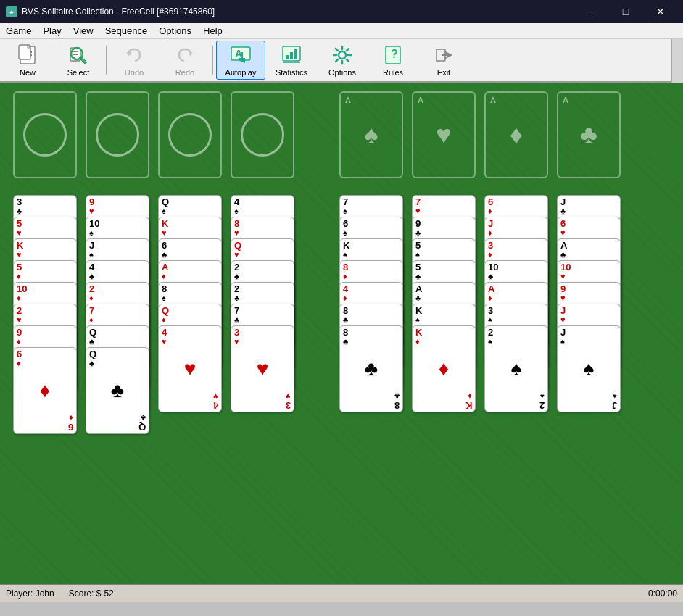  Describe the element at coordinates (28, 60) in the screenshot. I see `new-button: New` at that location.